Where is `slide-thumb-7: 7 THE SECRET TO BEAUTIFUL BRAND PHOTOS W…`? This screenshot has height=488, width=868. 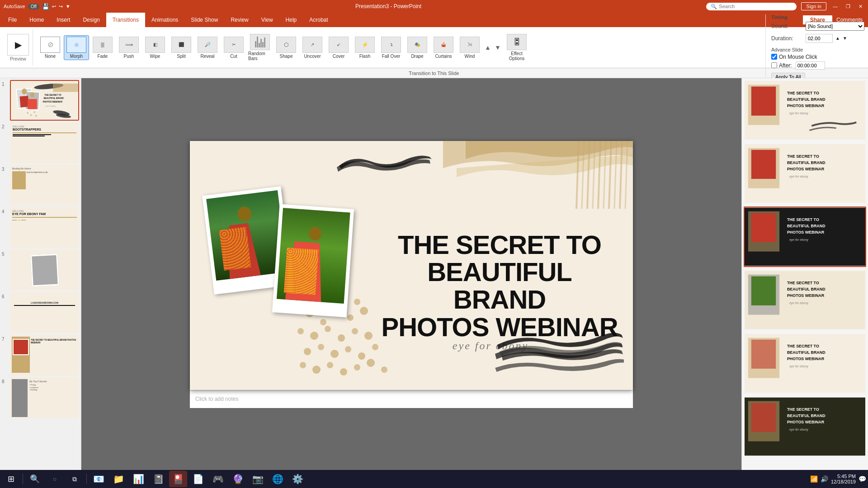 slide-thumb-7: 7 THE SECRET TO BEAUTIFUL BRAND PHOTOS W… is located at coordinates (41, 355).